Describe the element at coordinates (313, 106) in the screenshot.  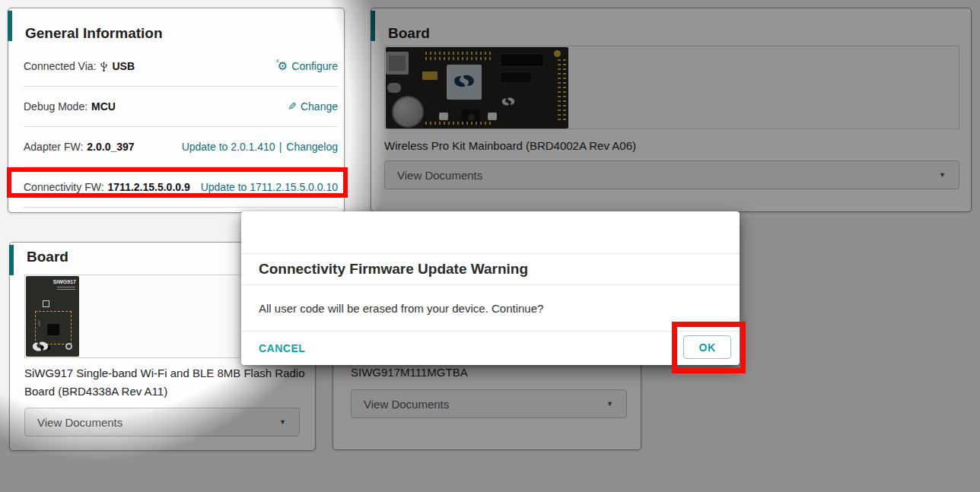
I see `change-link: Change` at that location.